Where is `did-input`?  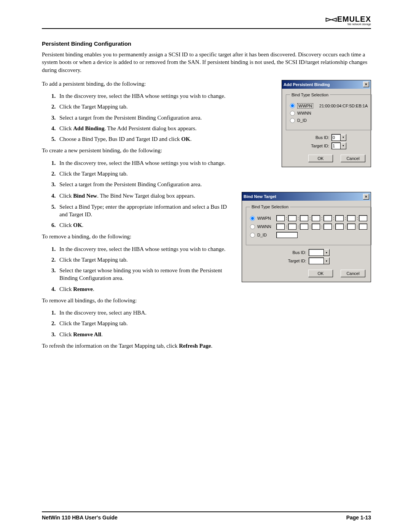 did-input is located at coordinates (287, 235).